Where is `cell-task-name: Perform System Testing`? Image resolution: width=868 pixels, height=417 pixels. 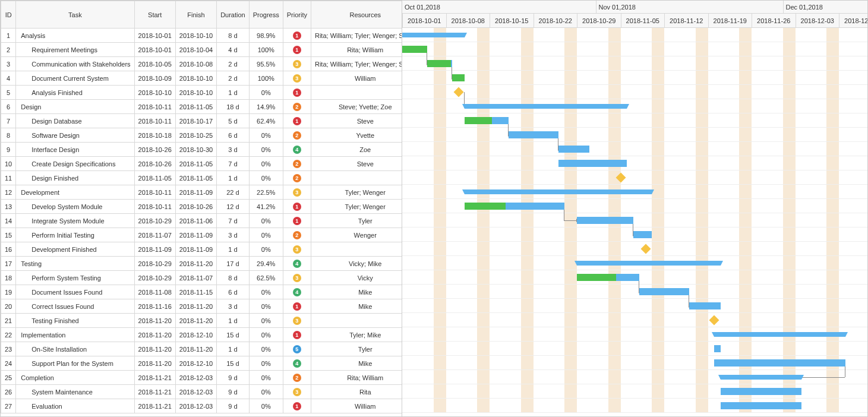 cell-task-name: Perform System Testing is located at coordinates (75, 278).